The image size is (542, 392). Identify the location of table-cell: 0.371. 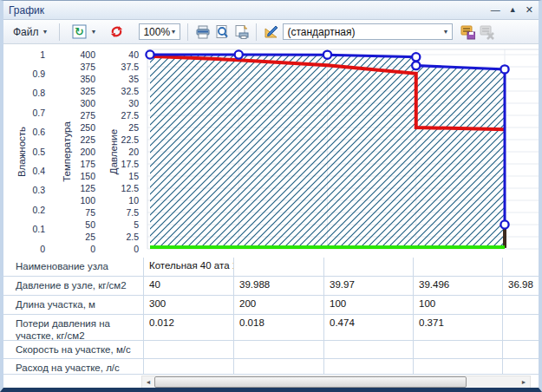
(458, 328).